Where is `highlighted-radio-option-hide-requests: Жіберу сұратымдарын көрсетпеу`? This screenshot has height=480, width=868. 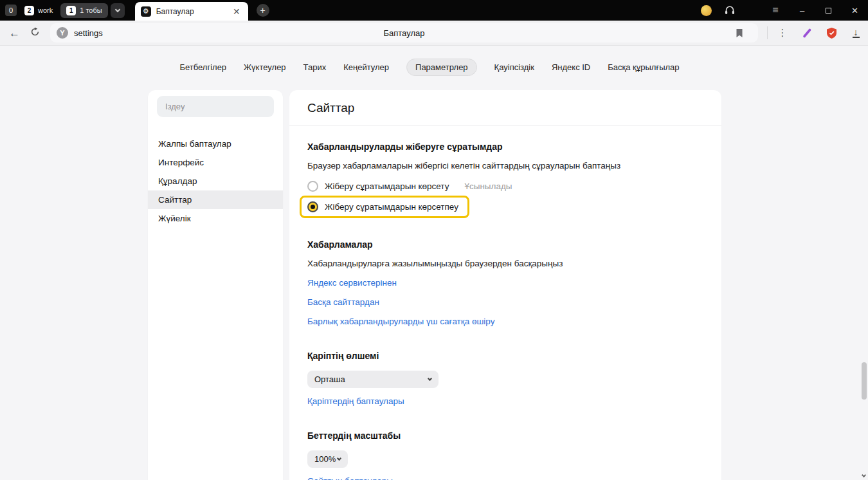 highlighted-radio-option-hide-requests: Жіберу сұратымдарын көрсетпеу is located at coordinates (384, 207).